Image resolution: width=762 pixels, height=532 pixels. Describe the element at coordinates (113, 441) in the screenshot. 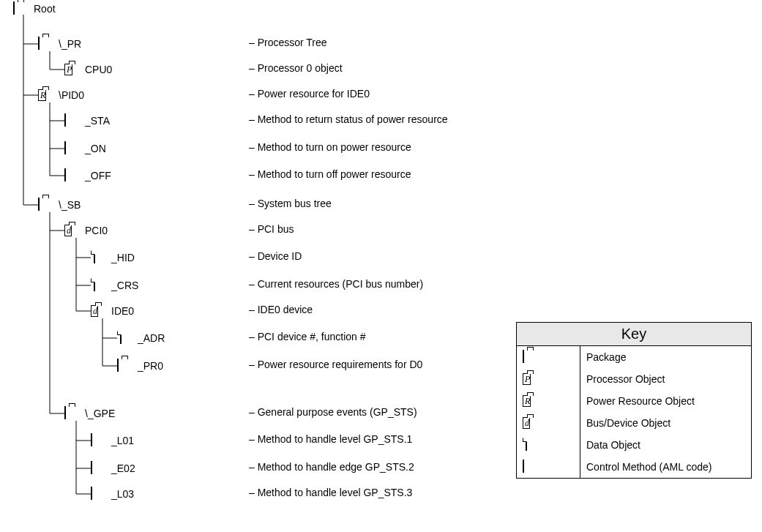

I see `tree-node-l01: _L01` at that location.